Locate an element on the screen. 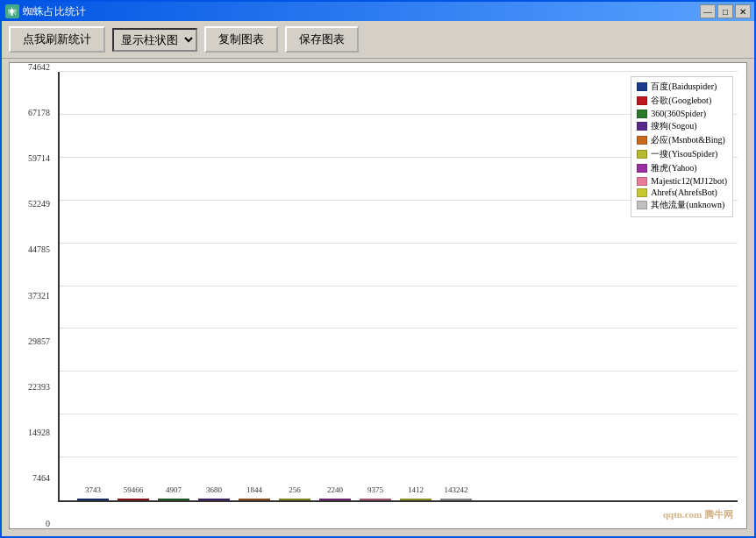  y-label: 7464 is located at coordinates (41, 478).